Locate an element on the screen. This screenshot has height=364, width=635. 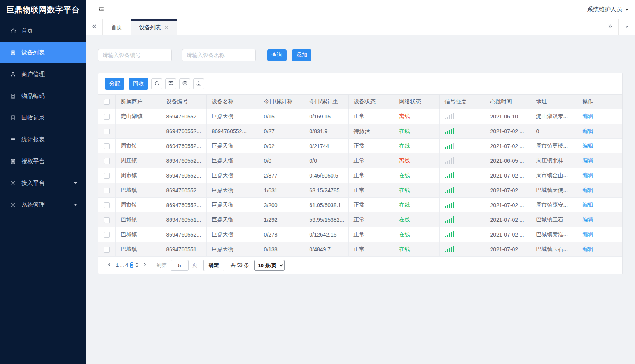
cell-device-status: 待激活 is located at coordinates (371, 131).